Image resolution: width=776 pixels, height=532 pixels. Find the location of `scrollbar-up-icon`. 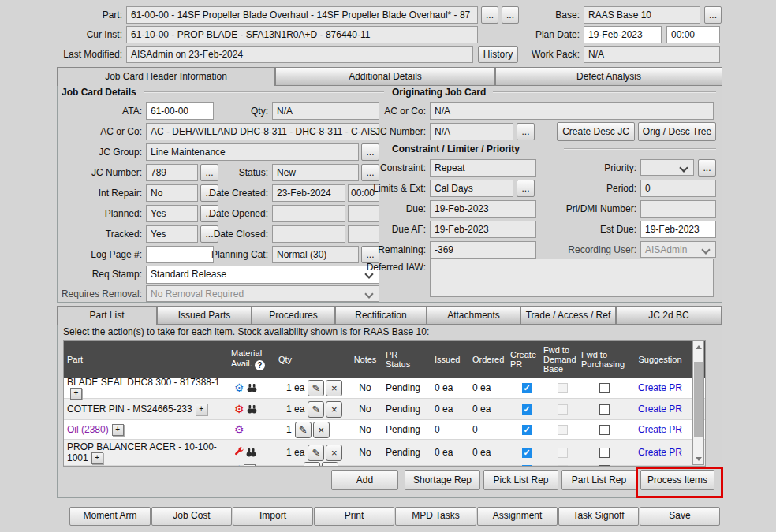

scrollbar-up-icon is located at coordinates (699, 347).